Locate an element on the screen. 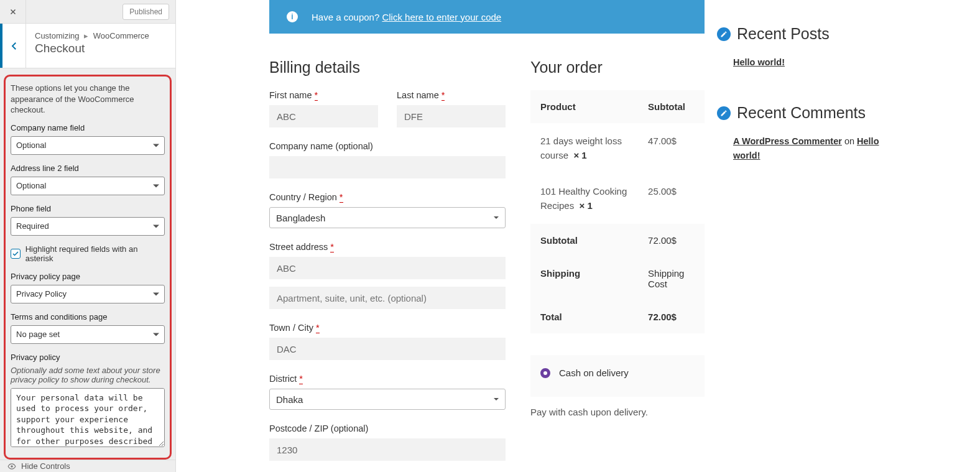 This screenshot has height=472, width=980. coupon-notice: i Have a coupon? Click here to enter you… is located at coordinates (487, 17).